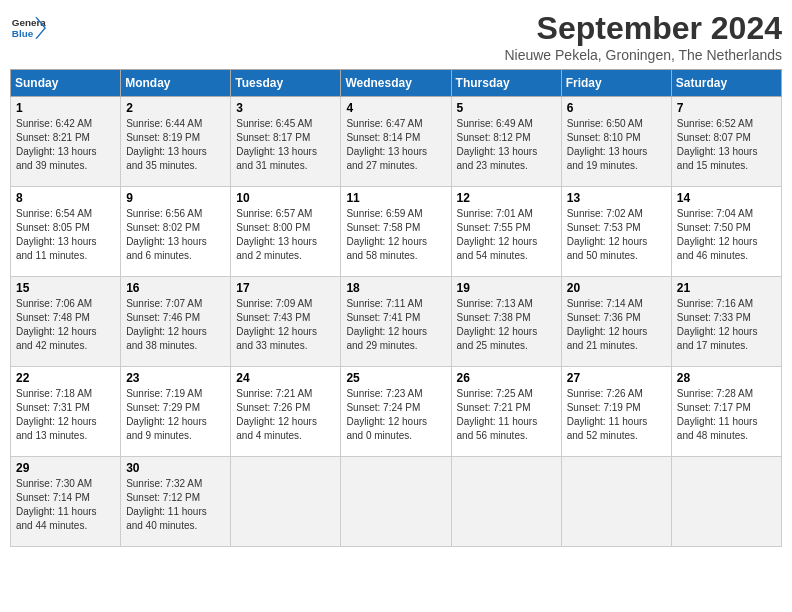 This screenshot has height=612, width=792. What do you see at coordinates (726, 108) in the screenshot?
I see `day-number: 7` at bounding box center [726, 108].